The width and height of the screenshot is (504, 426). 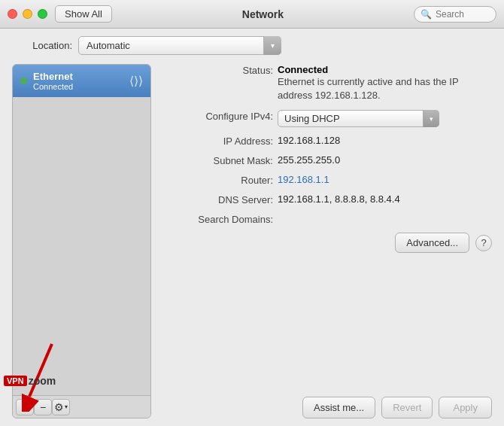 What do you see at coordinates (42, 381) in the screenshot?
I see `watermark-site: zoom` at bounding box center [42, 381].